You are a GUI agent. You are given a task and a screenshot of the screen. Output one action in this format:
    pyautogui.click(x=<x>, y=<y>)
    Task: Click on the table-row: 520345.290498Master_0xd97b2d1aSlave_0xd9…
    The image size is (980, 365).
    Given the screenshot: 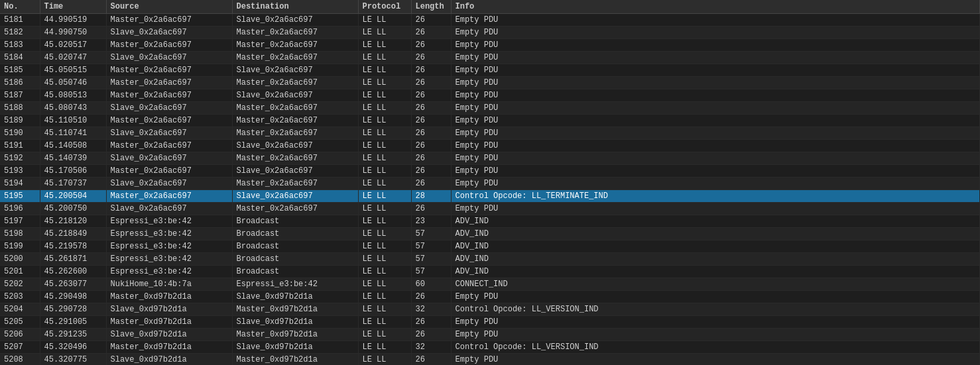 What is the action you would take?
    pyautogui.click(x=490, y=297)
    